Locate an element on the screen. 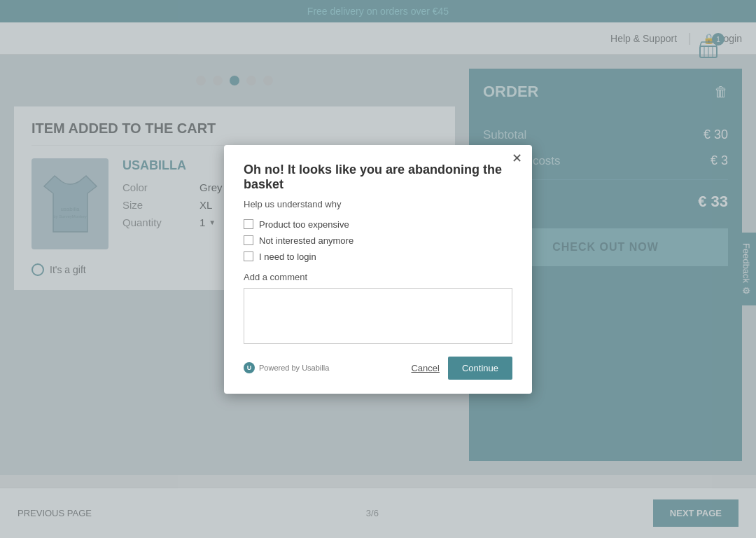 The height and width of the screenshot is (538, 756). usabilla-logo-icon: U is located at coordinates (249, 368).